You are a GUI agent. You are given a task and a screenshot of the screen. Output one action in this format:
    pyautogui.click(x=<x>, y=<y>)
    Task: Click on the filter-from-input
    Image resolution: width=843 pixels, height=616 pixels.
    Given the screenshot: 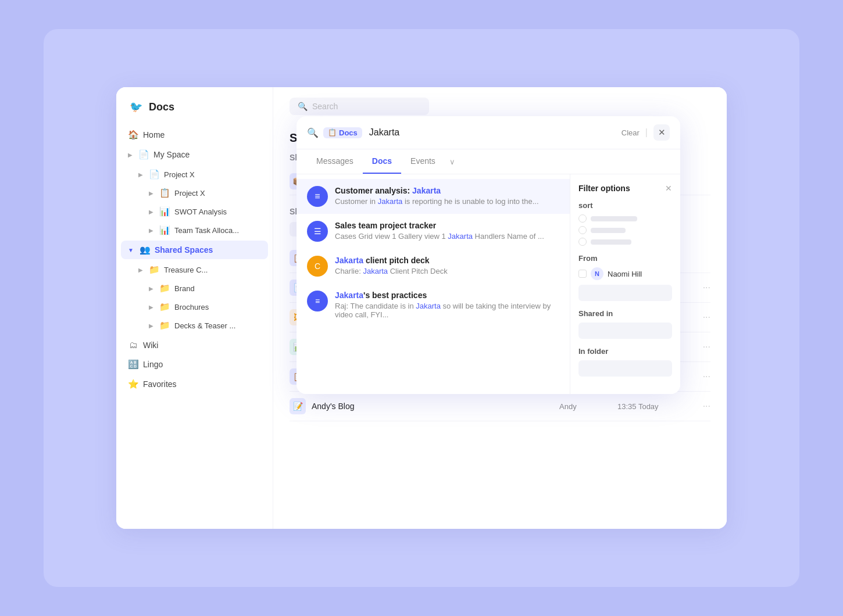 What is the action you would take?
    pyautogui.click(x=626, y=293)
    